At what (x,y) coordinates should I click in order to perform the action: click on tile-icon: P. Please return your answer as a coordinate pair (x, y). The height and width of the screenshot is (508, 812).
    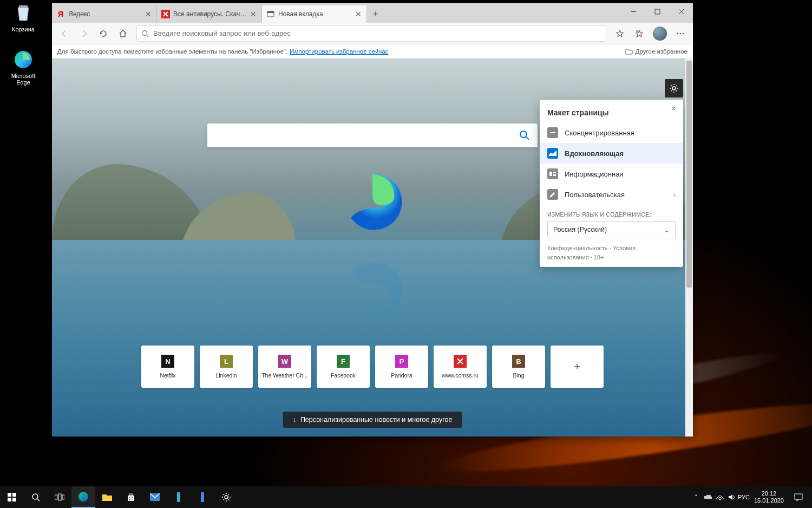
    Looking at the image, I should click on (402, 361).